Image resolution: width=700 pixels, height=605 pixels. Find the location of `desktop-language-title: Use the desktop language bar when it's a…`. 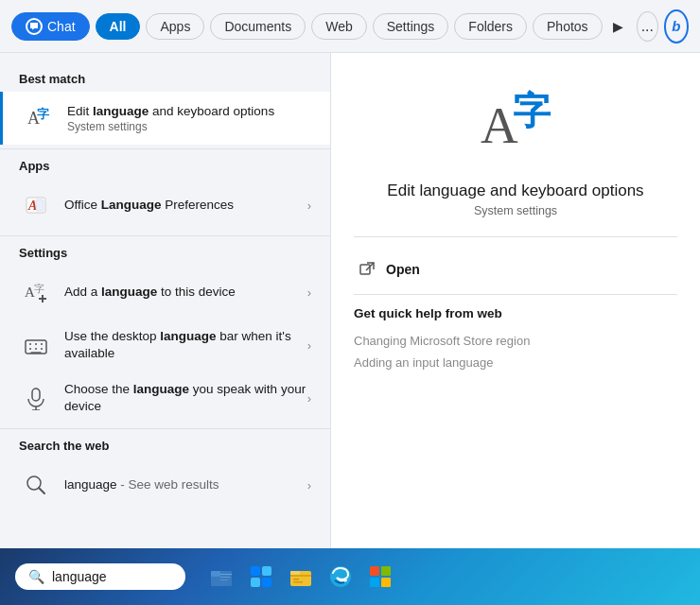

desktop-language-title: Use the desktop language bar when it's a… is located at coordinates (185, 344).